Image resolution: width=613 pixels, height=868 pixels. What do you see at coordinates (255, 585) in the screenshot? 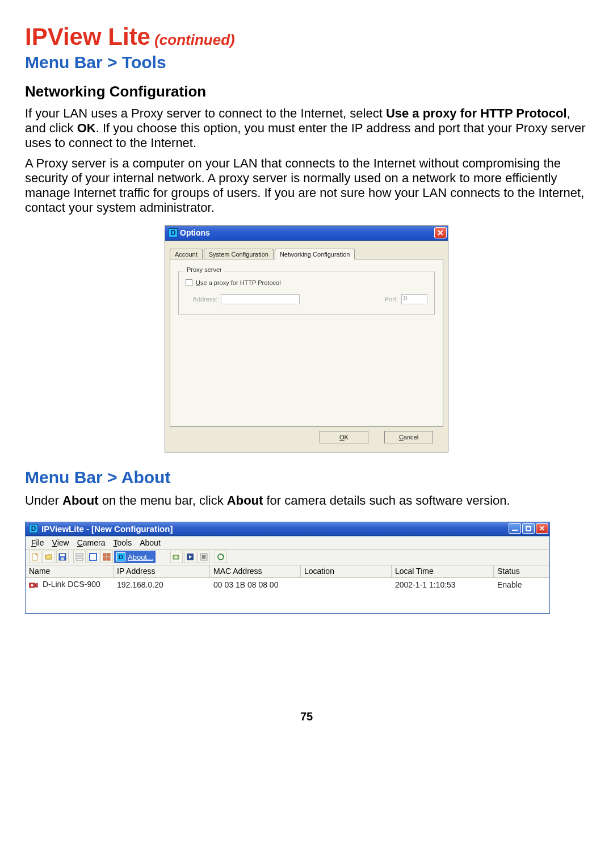
I see `cell-mac: 00 03 1B 08 08 00` at bounding box center [255, 585].